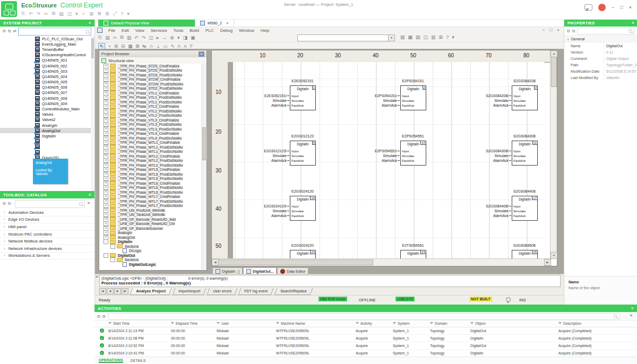 This screenshot has height=364, width=637. I want to click on toolbar-icon: ⊟, so click(123, 46).